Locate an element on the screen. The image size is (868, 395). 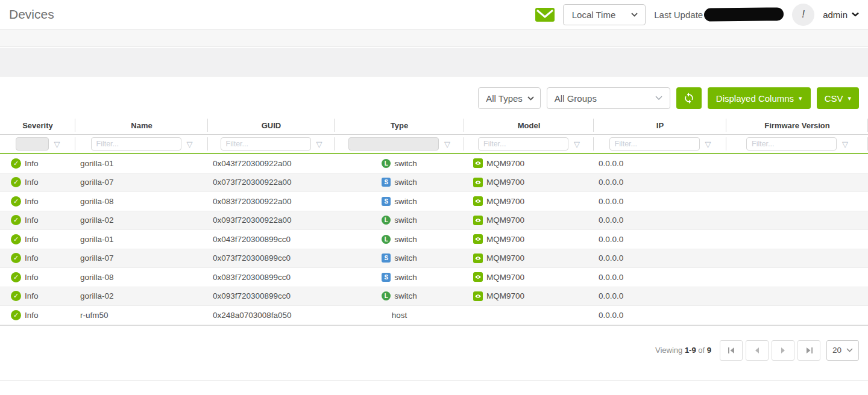
timezone-select-value: Local Time is located at coordinates (594, 14).